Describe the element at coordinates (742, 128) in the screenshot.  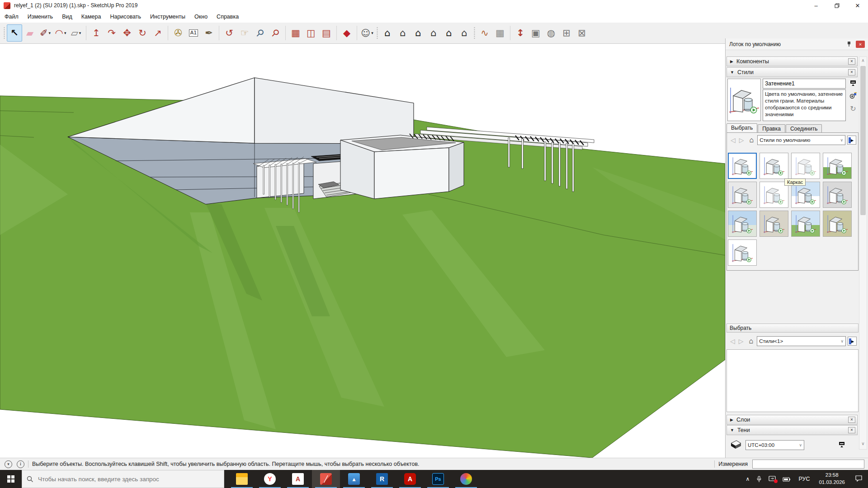
I see `tab-select: Выбрать` at that location.